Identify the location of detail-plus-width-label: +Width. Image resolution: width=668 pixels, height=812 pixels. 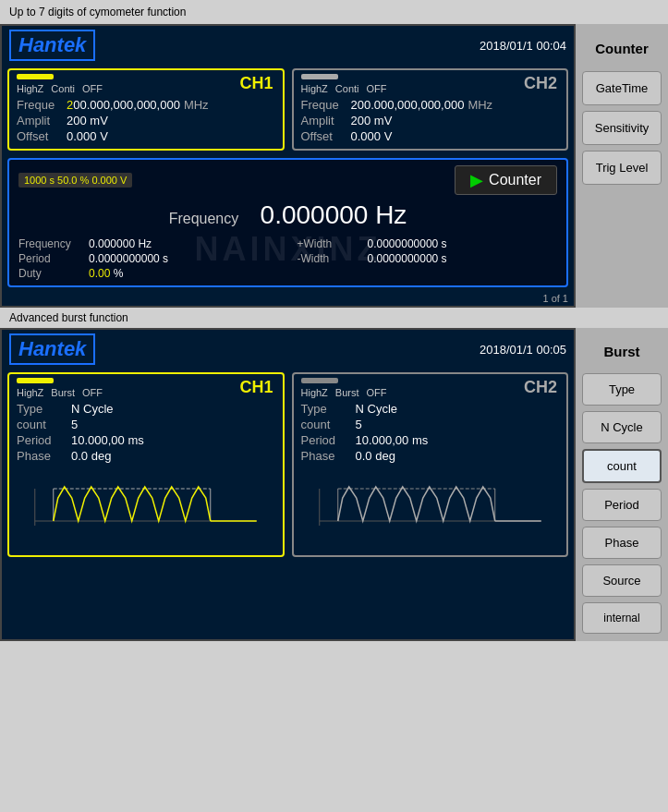
(330, 244).